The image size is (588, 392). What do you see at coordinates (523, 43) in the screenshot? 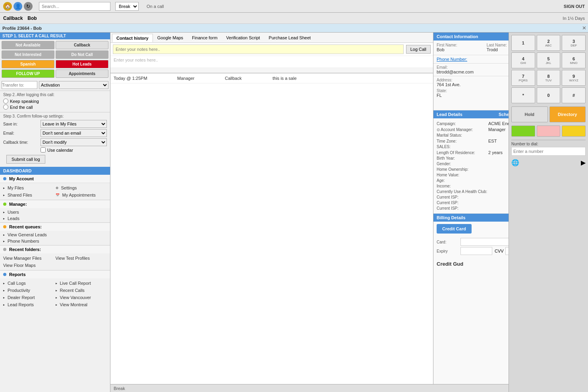
I see `numpad-1: 1` at bounding box center [523, 43].